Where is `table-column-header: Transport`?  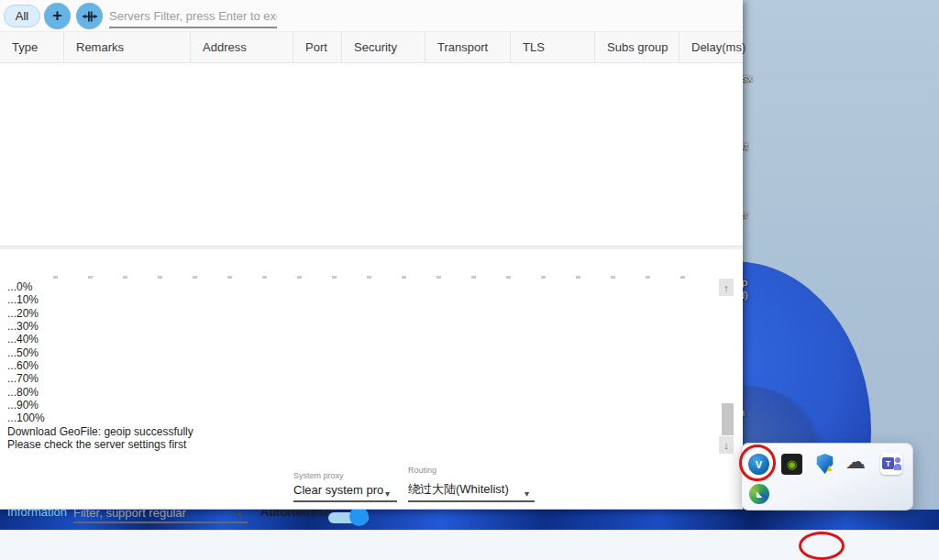
table-column-header: Transport is located at coordinates (468, 48).